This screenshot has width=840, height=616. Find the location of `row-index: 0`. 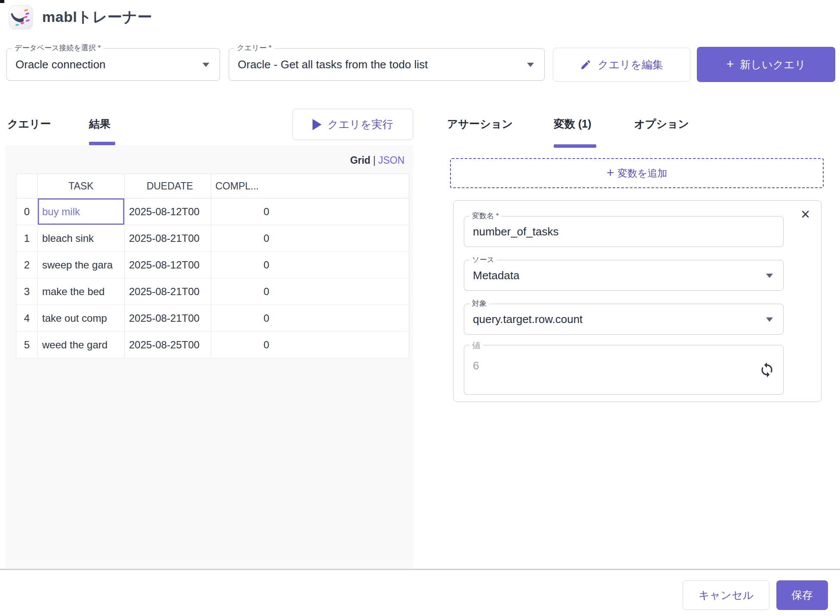

row-index: 0 is located at coordinates (27, 212).